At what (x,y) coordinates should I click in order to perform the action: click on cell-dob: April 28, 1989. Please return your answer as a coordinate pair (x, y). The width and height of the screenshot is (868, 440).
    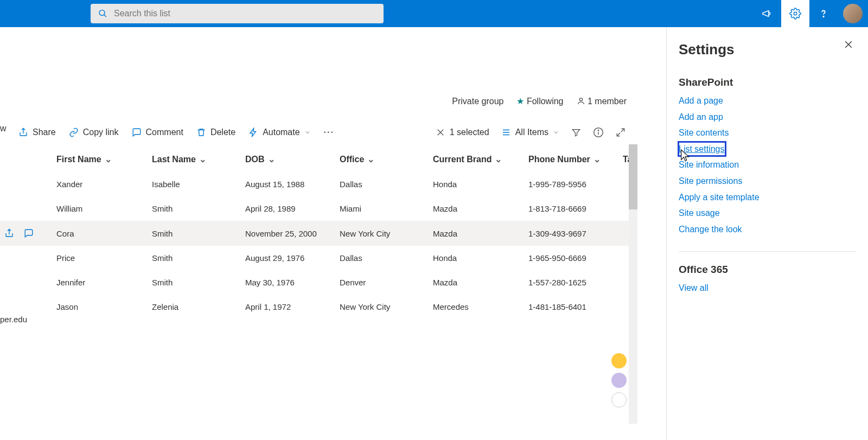
    Looking at the image, I should click on (288, 208).